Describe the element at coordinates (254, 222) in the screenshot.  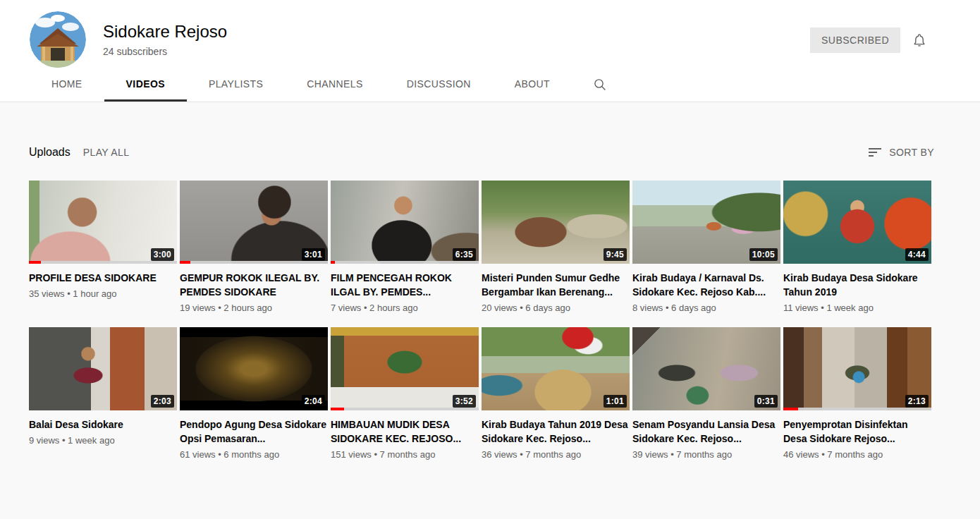
I see `video-thumbnail: 3:01` at that location.